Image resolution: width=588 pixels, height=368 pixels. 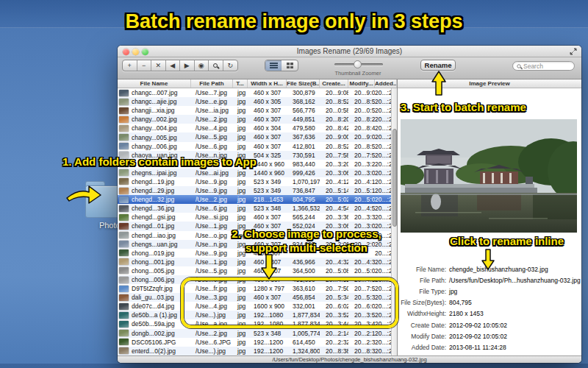 What do you see at coordinates (357, 65) in the screenshot?
I see `slider-knob` at bounding box center [357, 65].